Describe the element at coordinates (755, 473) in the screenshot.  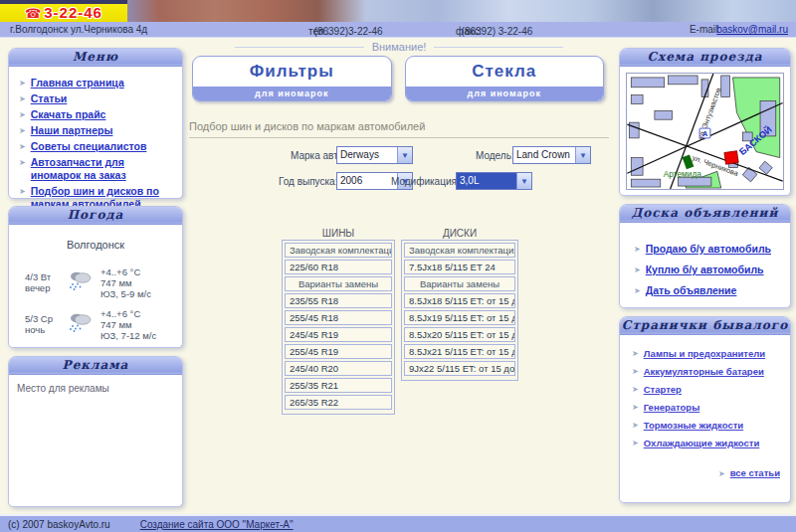
I see `all-articles-link: все статьи` at that location.